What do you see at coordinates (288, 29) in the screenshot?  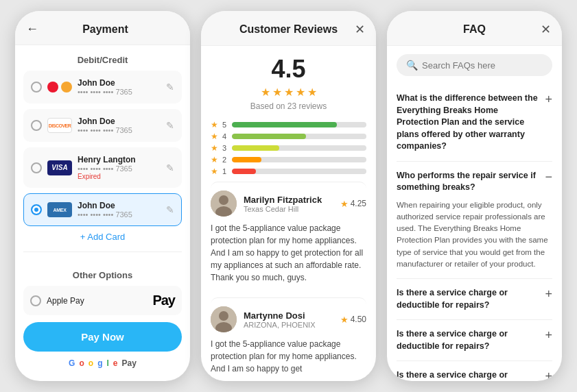 I see `reviews-title: Customer Reviews` at bounding box center [288, 29].